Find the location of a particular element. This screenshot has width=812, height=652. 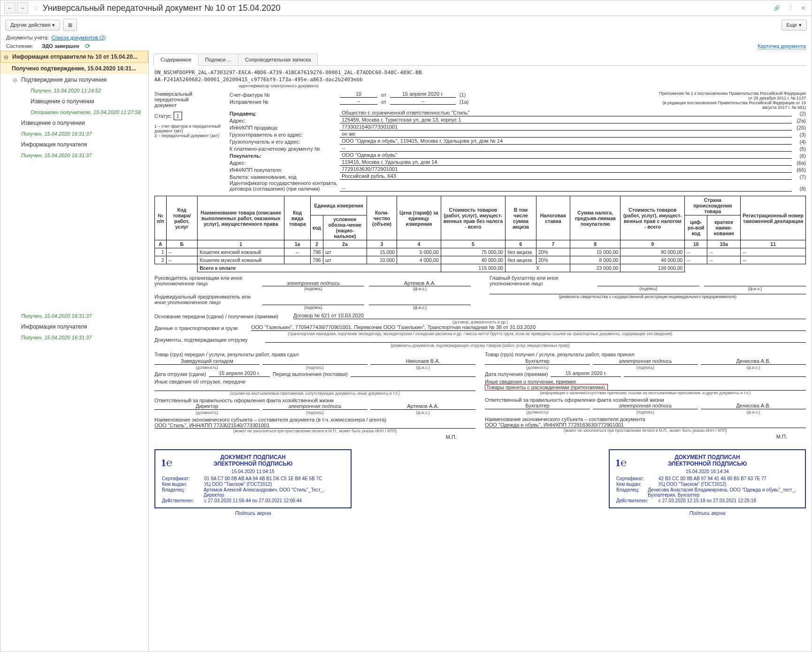

back-button: ← is located at coordinates (10, 8).